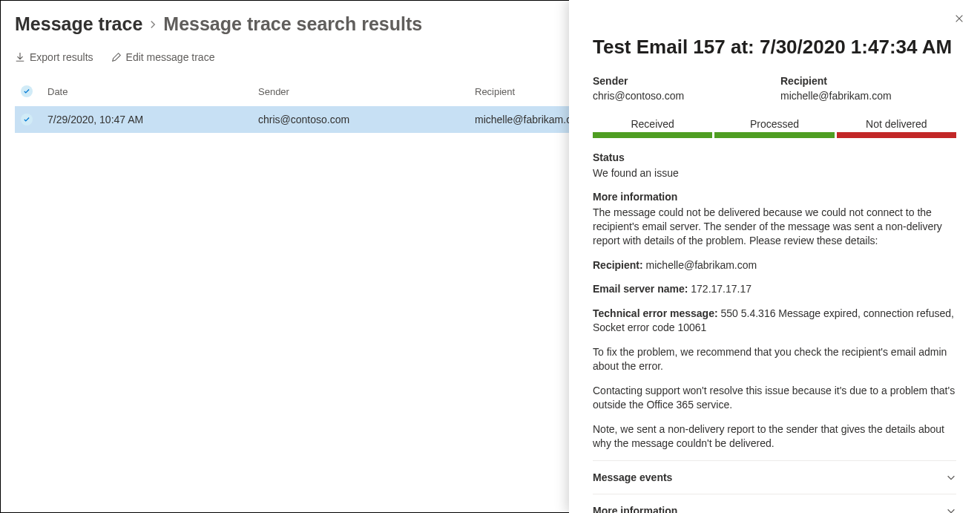  I want to click on pencil-icon, so click(116, 57).